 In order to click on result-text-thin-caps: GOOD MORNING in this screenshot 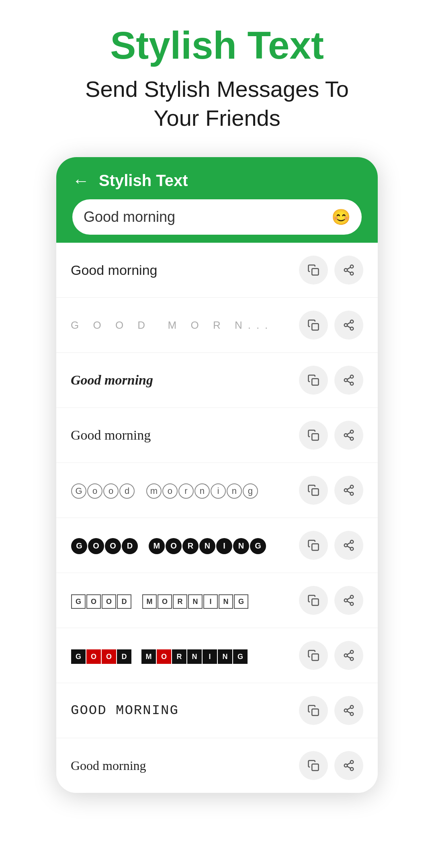, I will do `click(185, 710)`.